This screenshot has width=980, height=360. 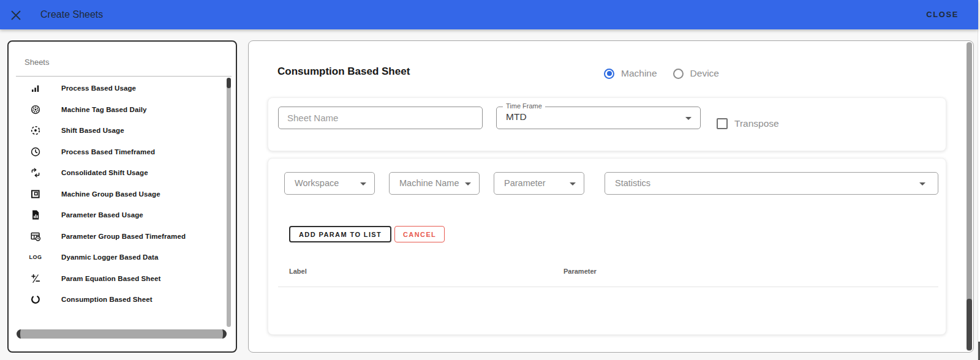 What do you see at coordinates (105, 173) in the screenshot?
I see `sheet-type-label: Consolidated Shift Usage` at bounding box center [105, 173].